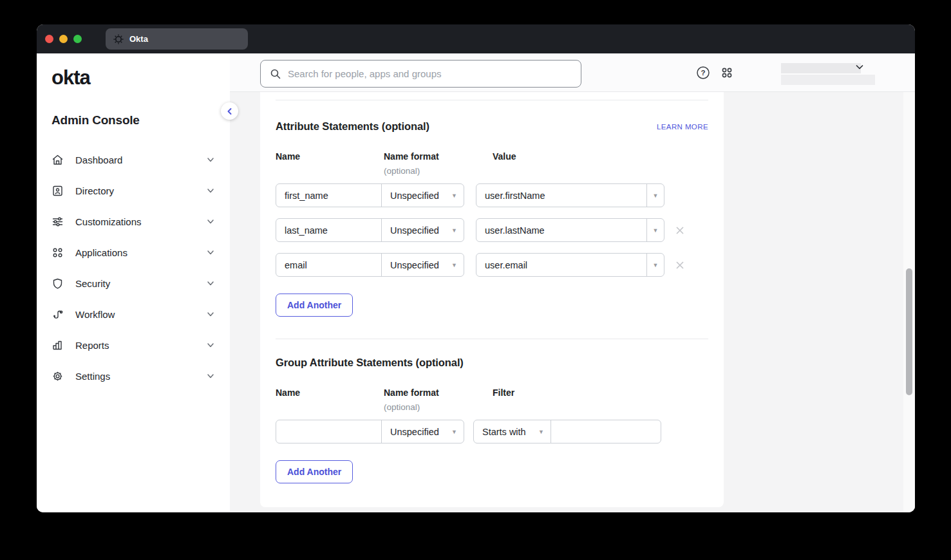 The image size is (951, 560). Describe the element at coordinates (77, 39) in the screenshot. I see `maximize-window-button` at that location.